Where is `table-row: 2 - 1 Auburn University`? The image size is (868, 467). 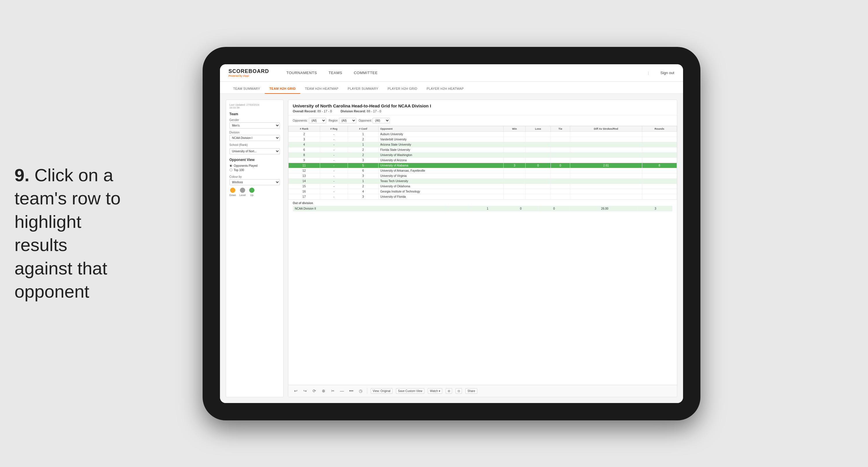 table-row: 2 - 1 Auburn University is located at coordinates (483, 134).